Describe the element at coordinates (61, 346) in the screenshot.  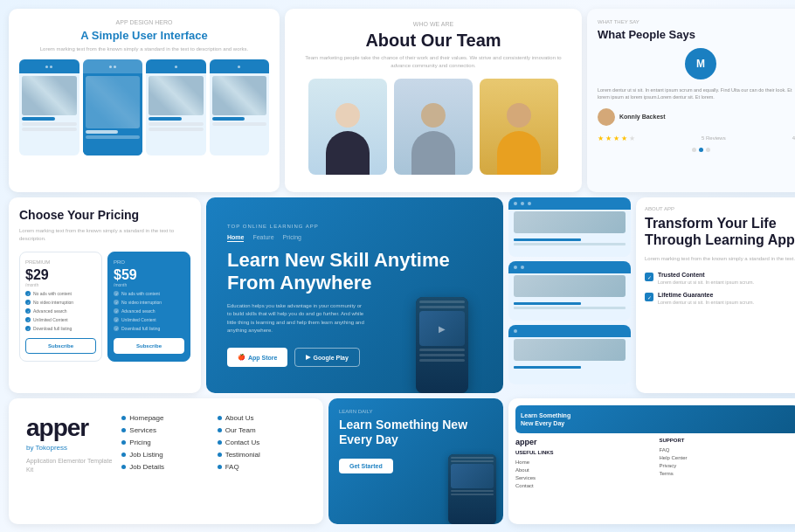
I see `pricing-btn-1: Subscribe` at that location.